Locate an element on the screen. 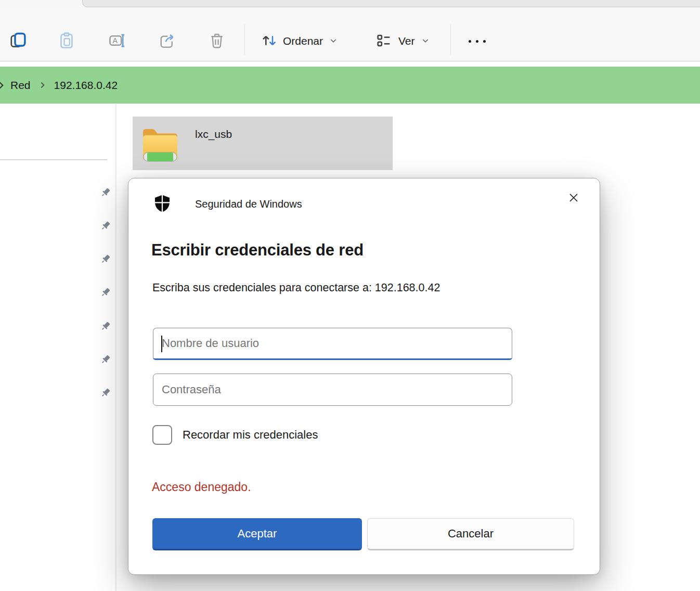 This screenshot has width=700, height=591. delete-icon is located at coordinates (217, 42).